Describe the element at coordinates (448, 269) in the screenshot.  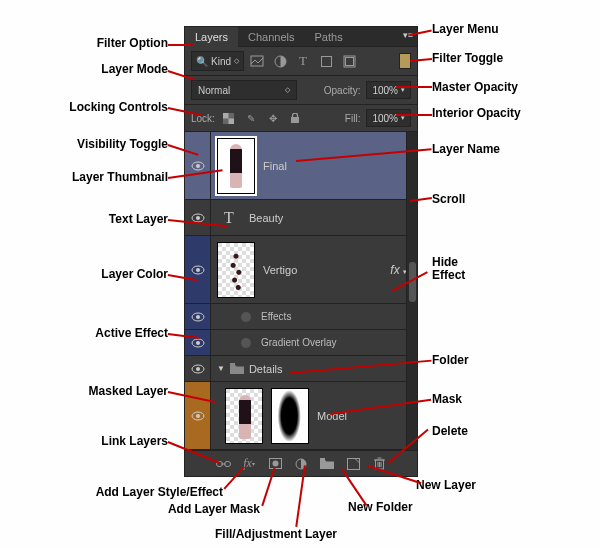
I see `callout-hide-effect: Hide Effect` at that location.